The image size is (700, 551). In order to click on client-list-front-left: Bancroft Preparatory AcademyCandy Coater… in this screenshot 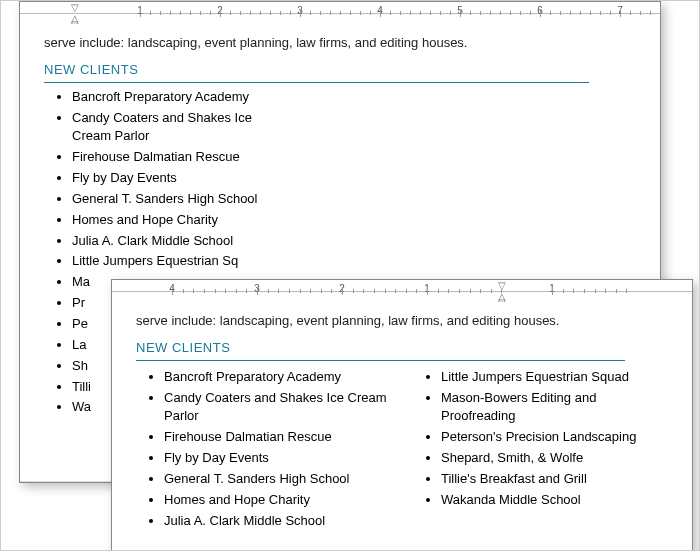, I will do `click(268, 450)`.